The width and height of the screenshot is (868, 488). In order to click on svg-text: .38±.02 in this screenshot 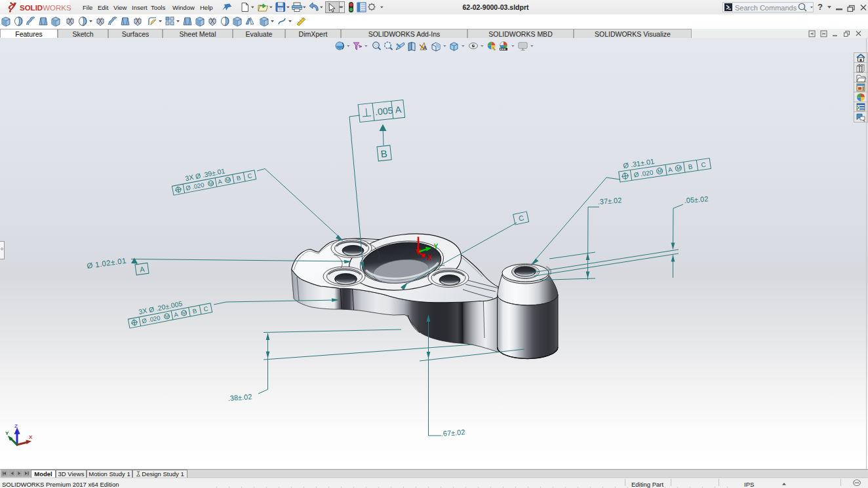, I will do `click(240, 397)`.